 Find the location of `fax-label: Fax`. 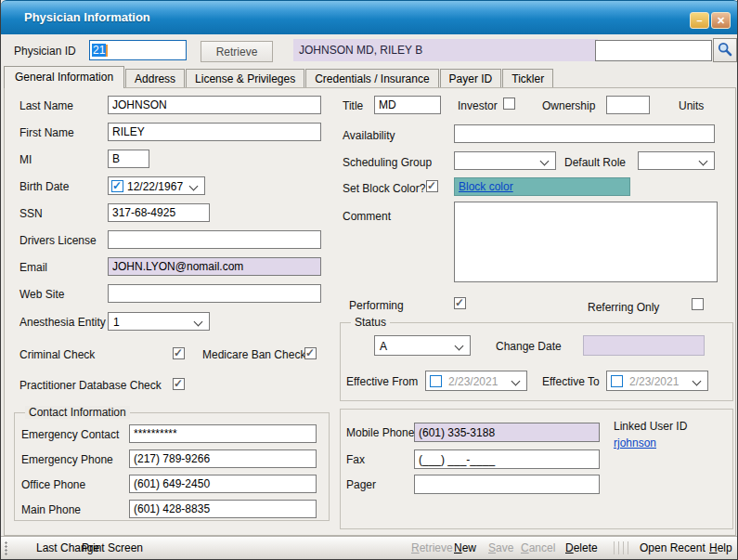

fax-label: Fax is located at coordinates (356, 460).